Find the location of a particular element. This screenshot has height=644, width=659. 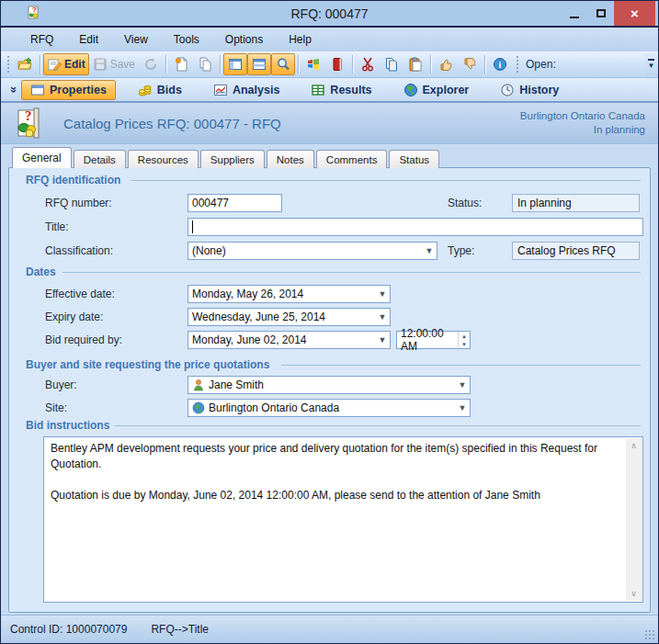

nav-results: Results is located at coordinates (341, 90).